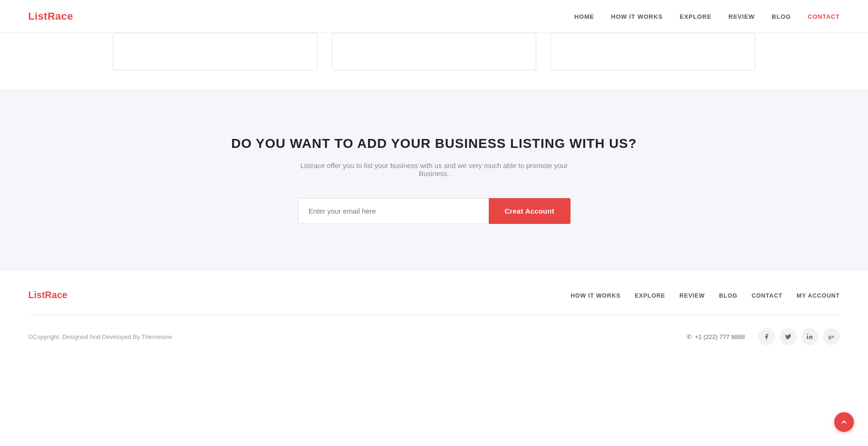  Describe the element at coordinates (51, 16) in the screenshot. I see `logo: ListRace` at that location.